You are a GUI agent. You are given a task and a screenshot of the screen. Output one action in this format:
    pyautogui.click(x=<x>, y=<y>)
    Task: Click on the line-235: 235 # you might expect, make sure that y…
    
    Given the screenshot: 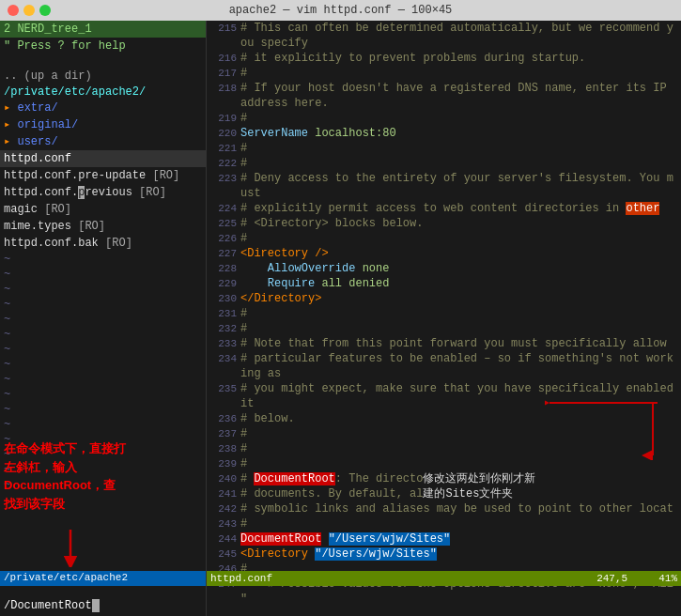 What is the action you would take?
    pyautogui.click(x=443, y=389)
    